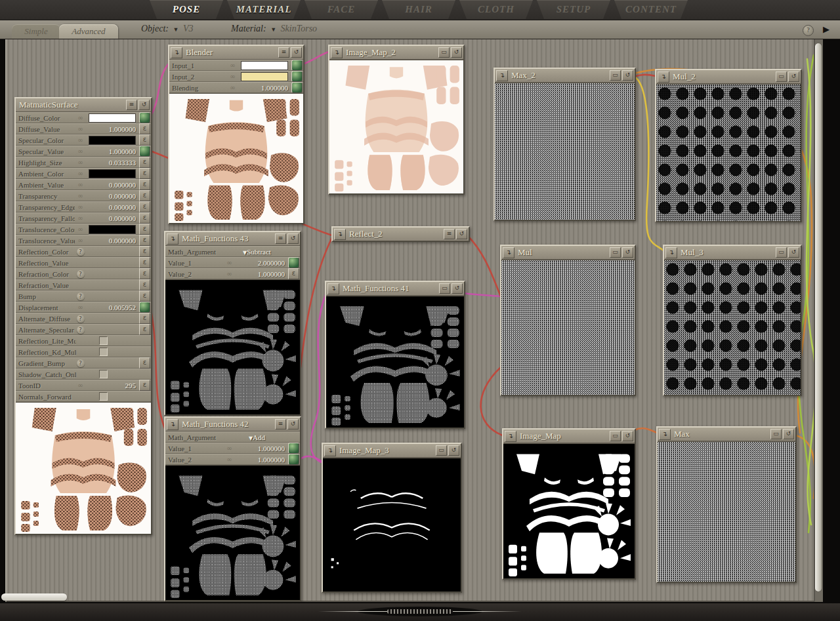  What do you see at coordinates (83, 207) in the screenshot?
I see `param-row: Transparency_Edge∞0.000000ε` at bounding box center [83, 207].